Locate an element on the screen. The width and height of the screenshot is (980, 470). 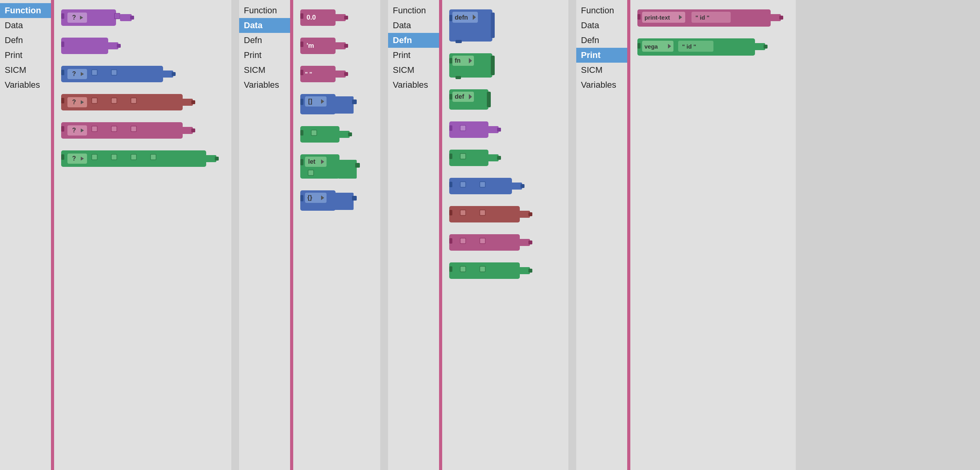
sidebar-item-variables-4: Variables is located at coordinates (602, 85).